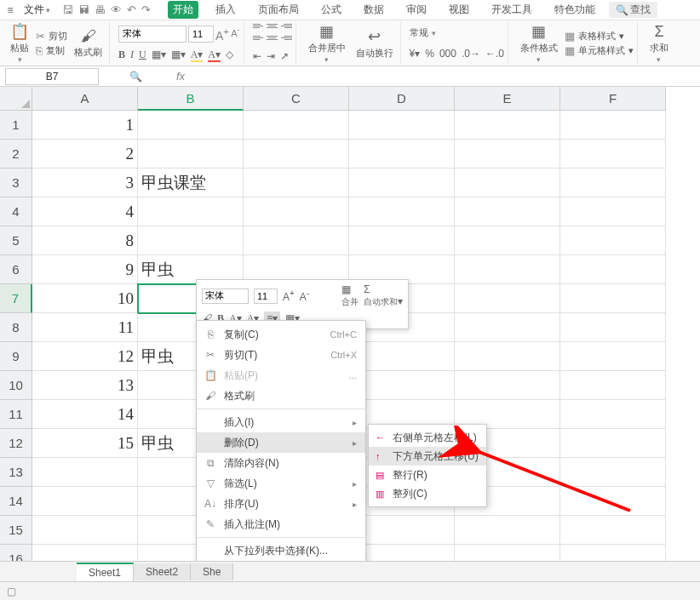  What do you see at coordinates (281, 463) in the screenshot?
I see `ctx-清除内容N: ⧉清除内容(N)` at bounding box center [281, 463].